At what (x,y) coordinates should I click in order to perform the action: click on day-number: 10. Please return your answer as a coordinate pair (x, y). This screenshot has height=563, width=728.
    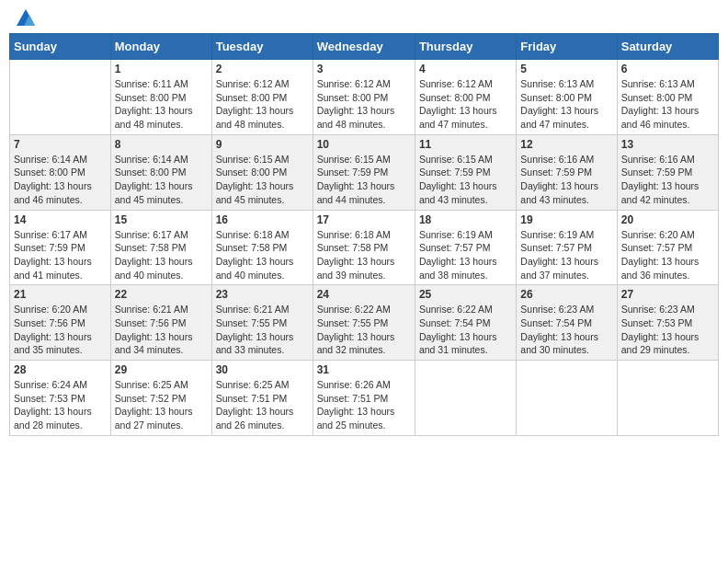
    Looking at the image, I should click on (364, 144).